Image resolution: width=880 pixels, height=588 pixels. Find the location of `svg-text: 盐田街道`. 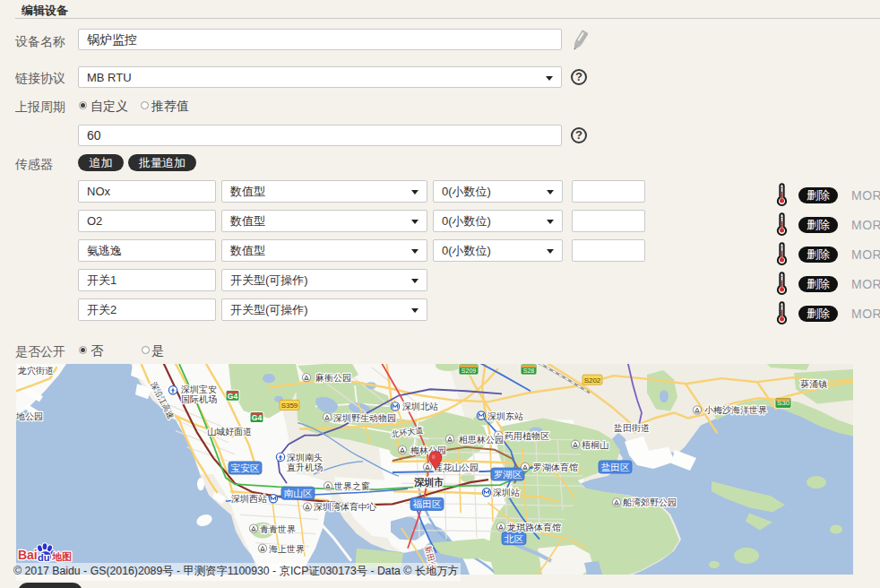

svg-text: 盐田街道 is located at coordinates (632, 428).